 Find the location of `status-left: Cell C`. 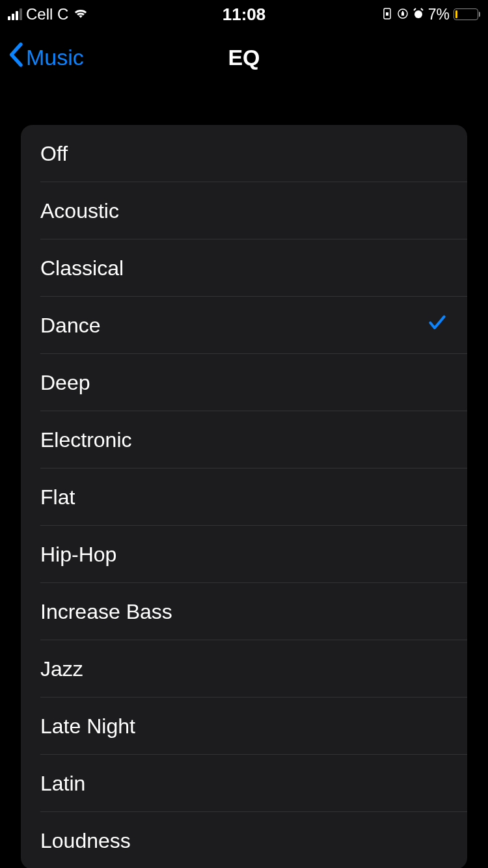

status-left: Cell C is located at coordinates (48, 14).